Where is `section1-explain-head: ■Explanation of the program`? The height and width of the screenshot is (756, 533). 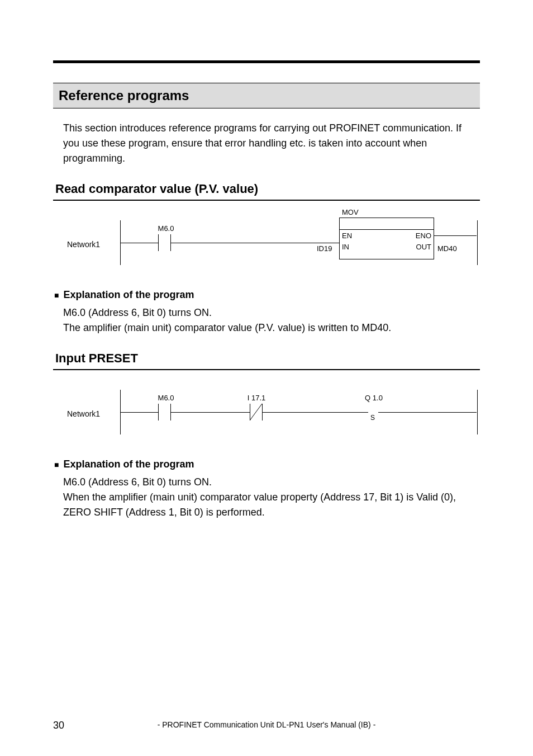
section1-explain-head: ■Explanation of the program is located at coordinates (267, 295).